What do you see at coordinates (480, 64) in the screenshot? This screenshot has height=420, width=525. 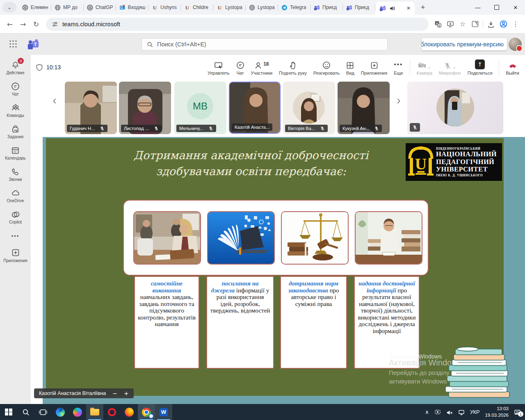 I see `share-arrow-icon: ↑` at bounding box center [480, 64].